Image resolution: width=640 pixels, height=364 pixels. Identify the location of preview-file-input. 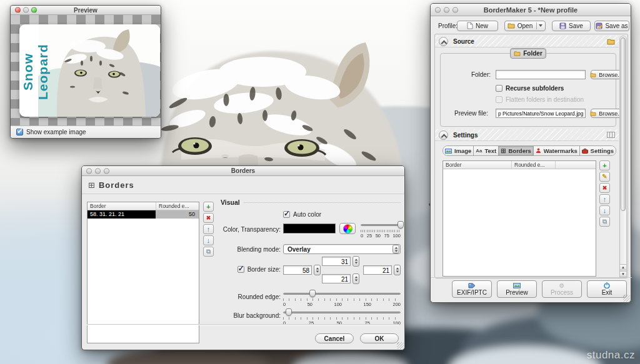
(541, 114).